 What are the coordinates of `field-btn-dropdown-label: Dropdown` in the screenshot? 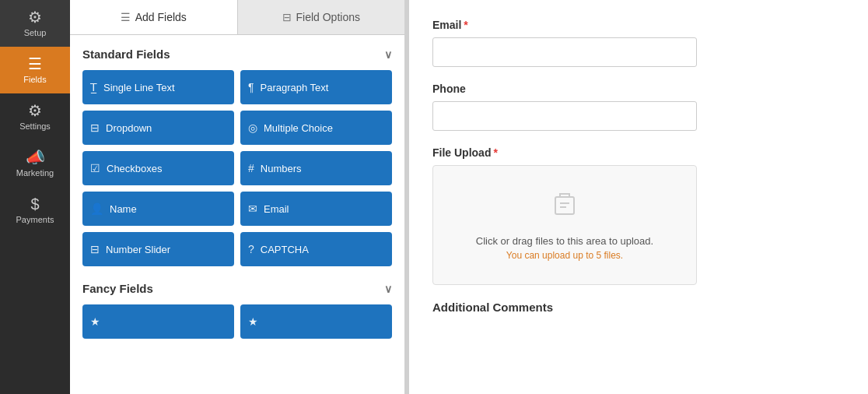 It's located at (129, 128).